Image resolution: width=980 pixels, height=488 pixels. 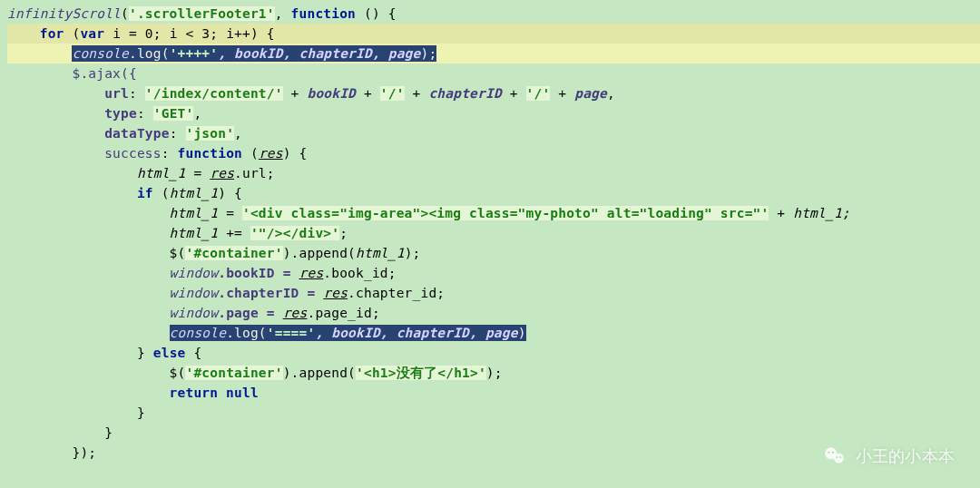 What do you see at coordinates (64, 14) in the screenshot?
I see `fn-infinityScroll: infinityScroll` at bounding box center [64, 14].